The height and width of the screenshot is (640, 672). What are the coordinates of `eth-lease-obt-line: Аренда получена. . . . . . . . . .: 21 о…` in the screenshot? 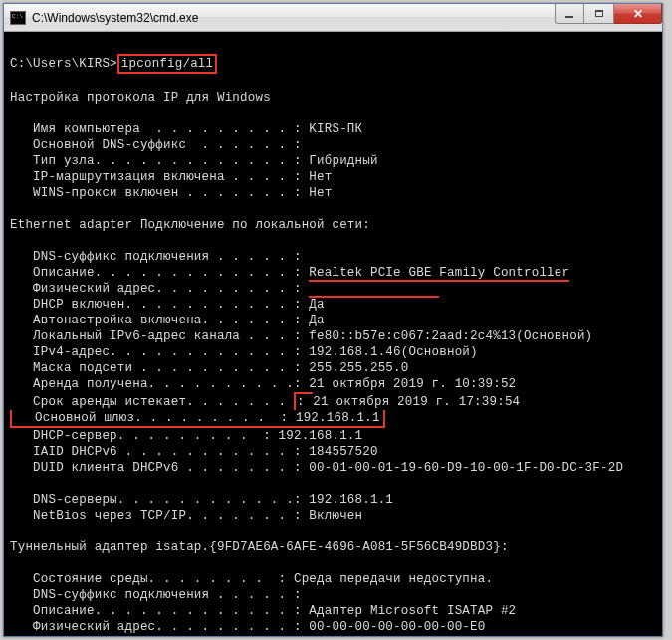 It's located at (263, 384).